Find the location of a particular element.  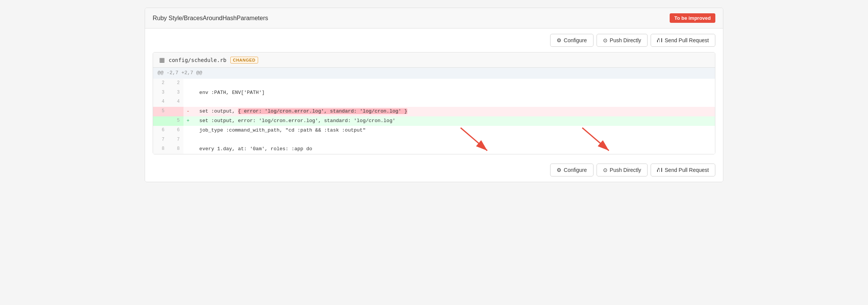

line-text: job_type :command_with_path, "cd :path &… is located at coordinates (279, 130).